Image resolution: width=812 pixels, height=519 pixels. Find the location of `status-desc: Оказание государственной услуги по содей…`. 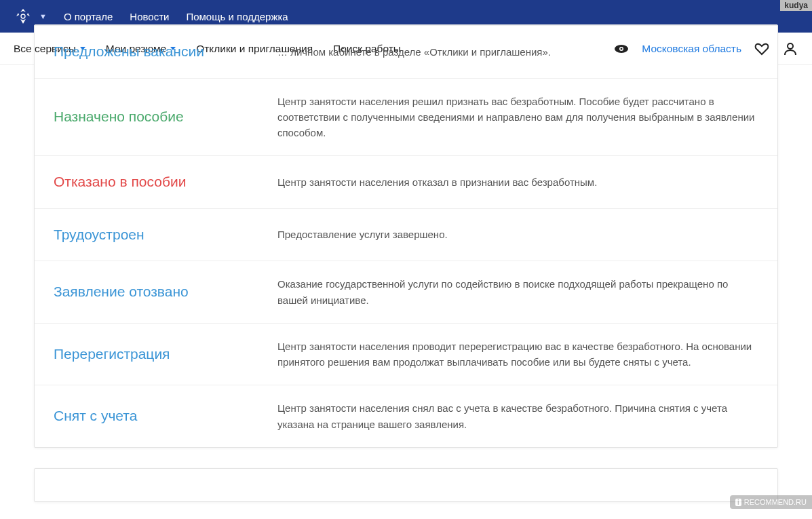

status-desc: Оказание государственной услуги по содей… is located at coordinates (518, 292).